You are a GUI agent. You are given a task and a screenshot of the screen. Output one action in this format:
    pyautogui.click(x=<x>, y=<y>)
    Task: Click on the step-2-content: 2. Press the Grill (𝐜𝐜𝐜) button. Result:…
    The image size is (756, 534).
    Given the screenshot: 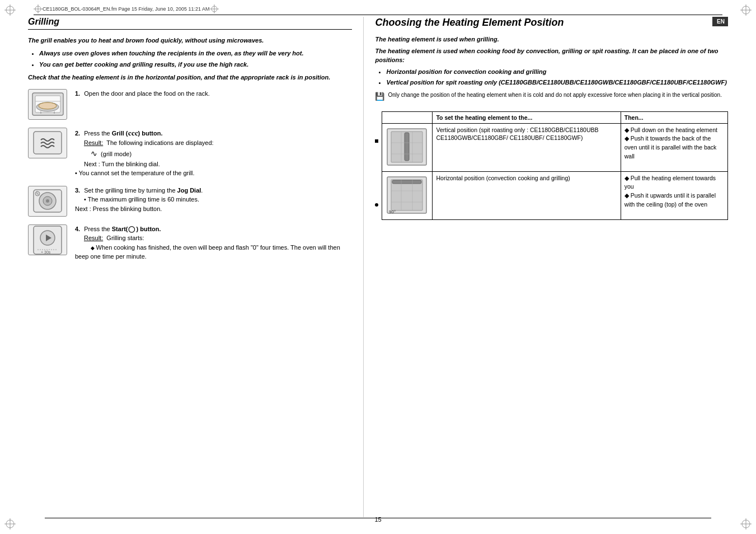 What is the action you would take?
    pyautogui.click(x=214, y=153)
    